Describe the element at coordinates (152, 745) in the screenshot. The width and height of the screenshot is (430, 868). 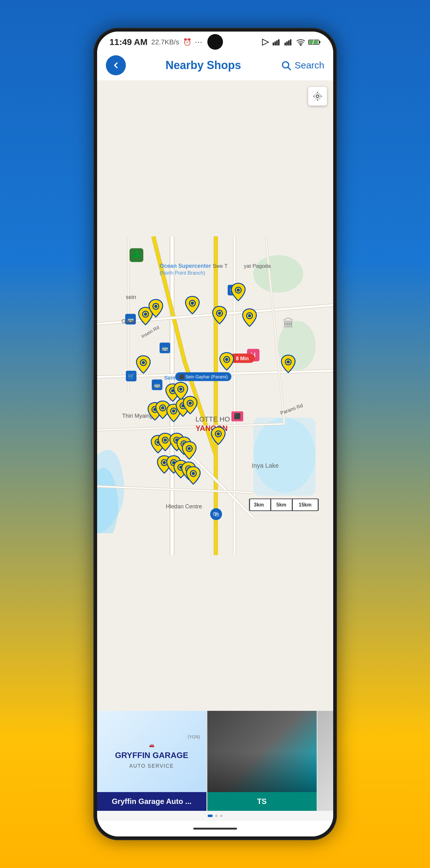
I see `card-icon: 🚗` at that location.